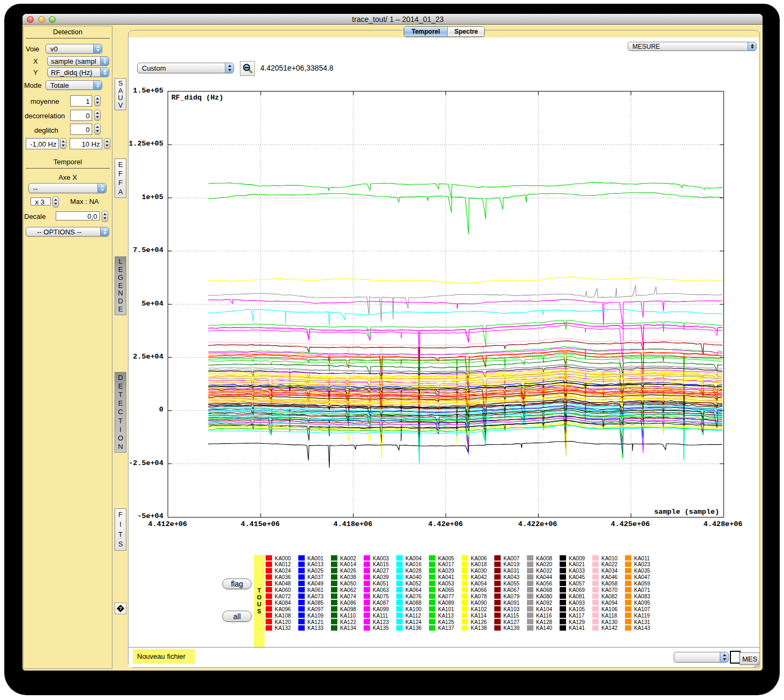 This screenshot has width=784, height=700. What do you see at coordinates (642, 564) in the screenshot?
I see `svg-text: KA023` at bounding box center [642, 564].